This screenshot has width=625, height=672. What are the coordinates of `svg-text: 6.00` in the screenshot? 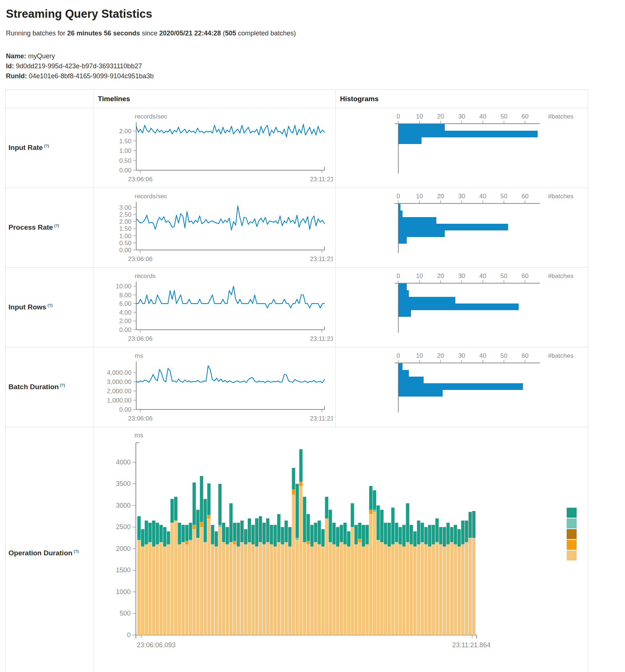 It's located at (126, 304).